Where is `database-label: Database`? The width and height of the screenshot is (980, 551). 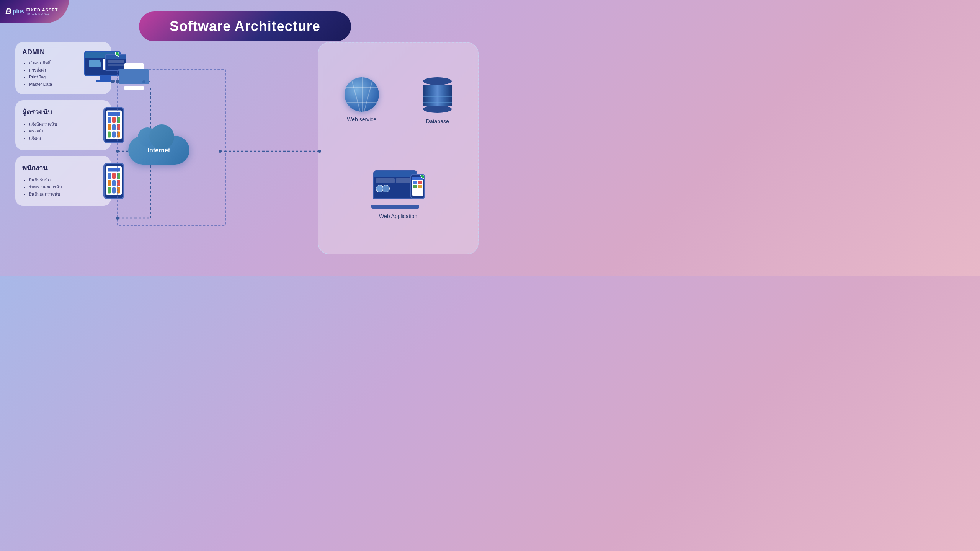 database-label: Database is located at coordinates (438, 121).